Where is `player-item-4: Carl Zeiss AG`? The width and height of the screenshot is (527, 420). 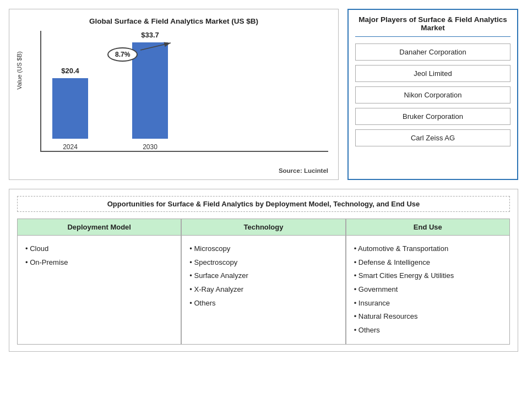 player-item-4: Carl Zeiss AG is located at coordinates (433, 138).